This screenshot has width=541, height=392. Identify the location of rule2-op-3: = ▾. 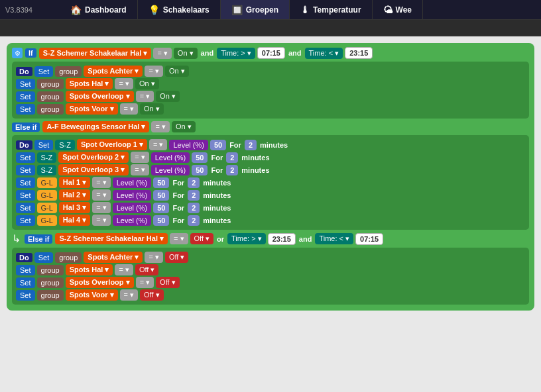
(101, 183).